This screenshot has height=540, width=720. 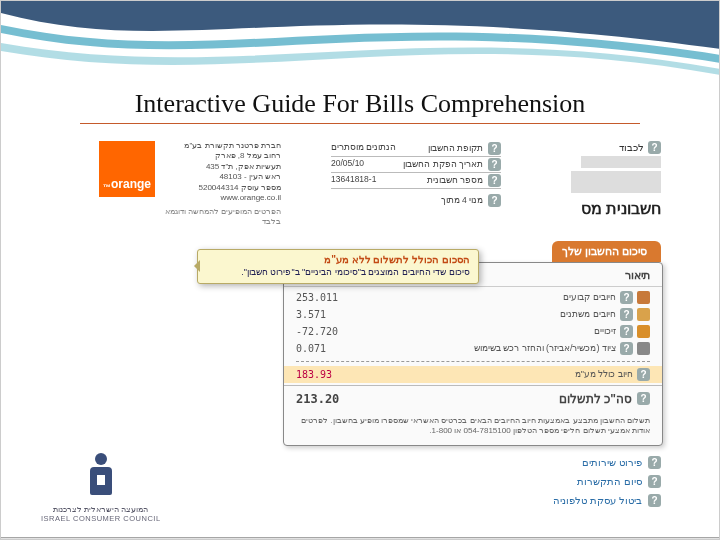 I want to click on company-block: חברת פרטנר תקשורת בע"מ רחוב עמל 8, פארק …, so click(x=181, y=184).